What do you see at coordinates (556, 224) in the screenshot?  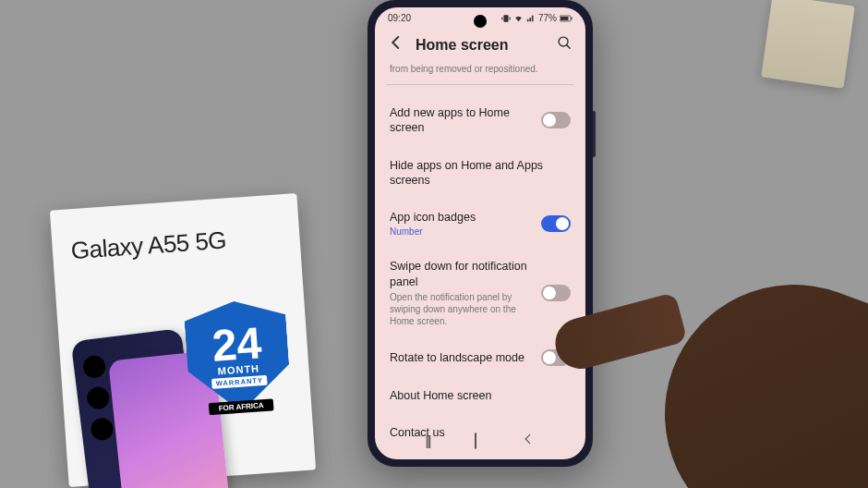 I see `toggle-badges` at bounding box center [556, 224].